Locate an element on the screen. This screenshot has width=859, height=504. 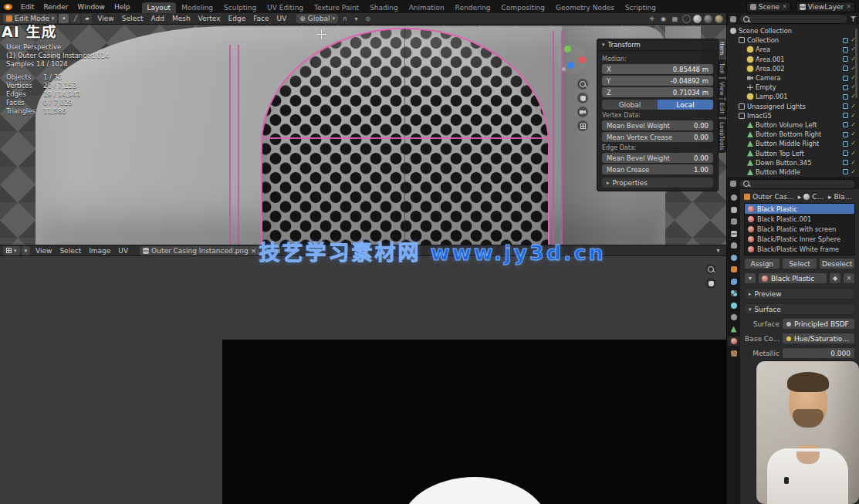
scene-unlink-icon: × is located at coordinates (784, 6).